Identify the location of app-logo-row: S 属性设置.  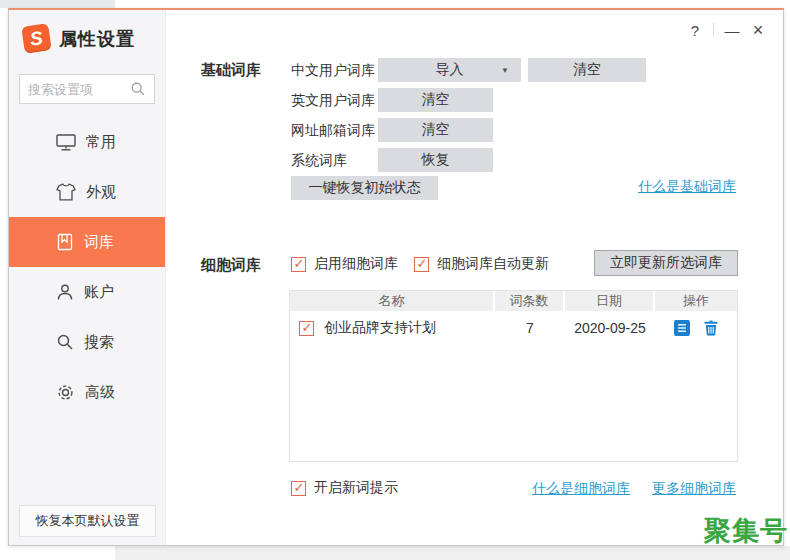
(79, 38).